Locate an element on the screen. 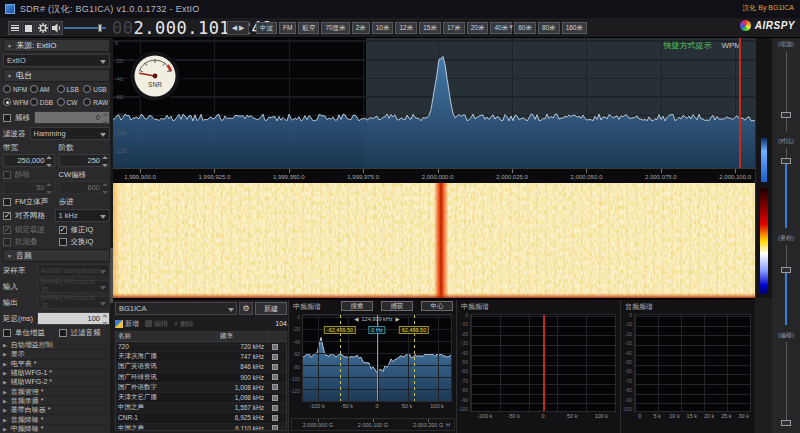  edit-button: 编辑 is located at coordinates (156, 324).